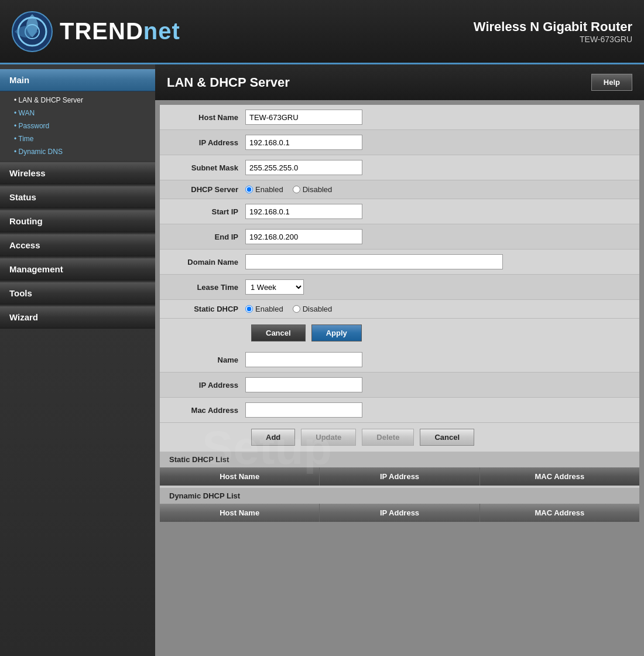 The image size is (644, 656). I want to click on sidebar-item-dynamic-dns: • Dynamic DNS, so click(77, 152).